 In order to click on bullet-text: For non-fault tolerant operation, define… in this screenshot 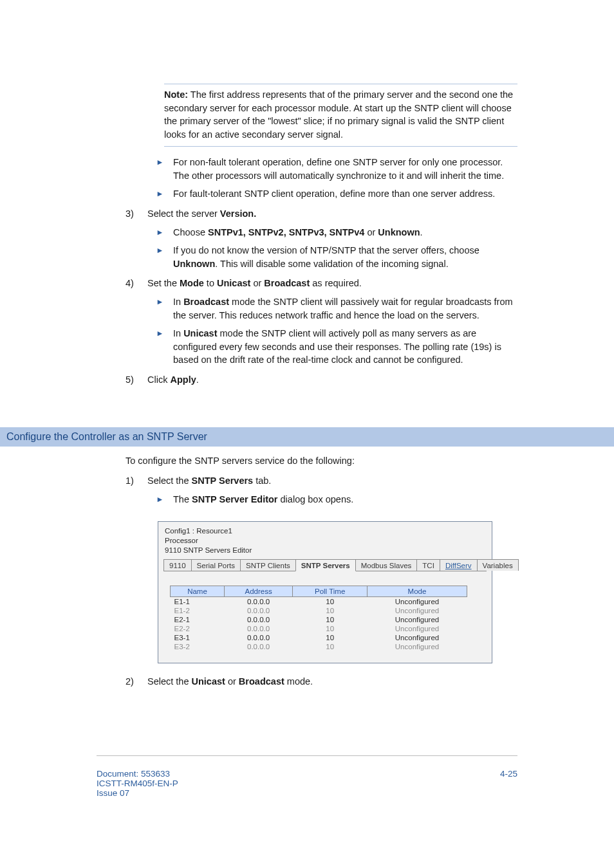, I will do `click(345, 169)`.